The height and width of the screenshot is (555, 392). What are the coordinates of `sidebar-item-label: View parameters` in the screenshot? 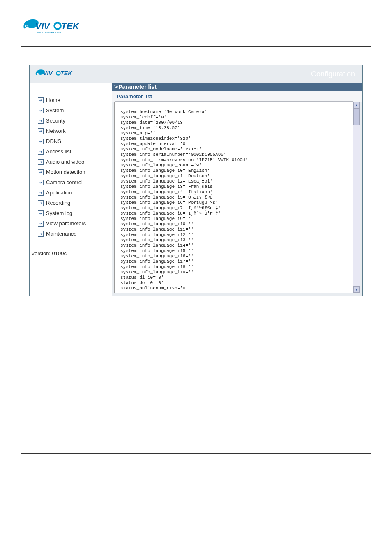 It's located at (66, 224).